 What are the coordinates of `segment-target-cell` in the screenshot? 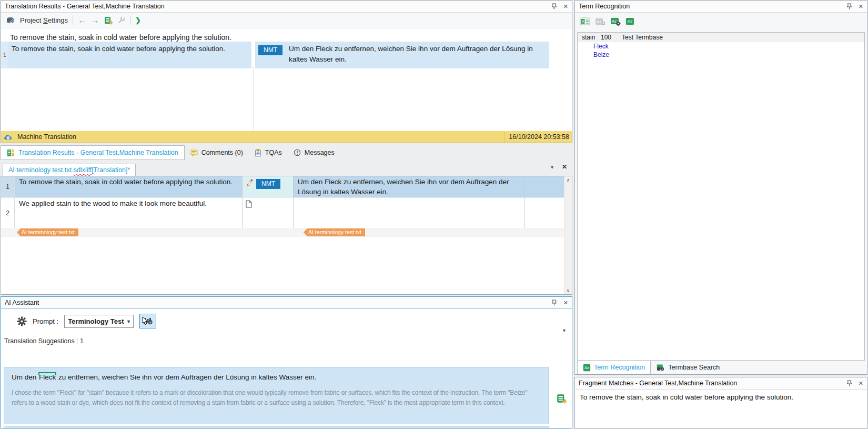 It's located at (409, 213).